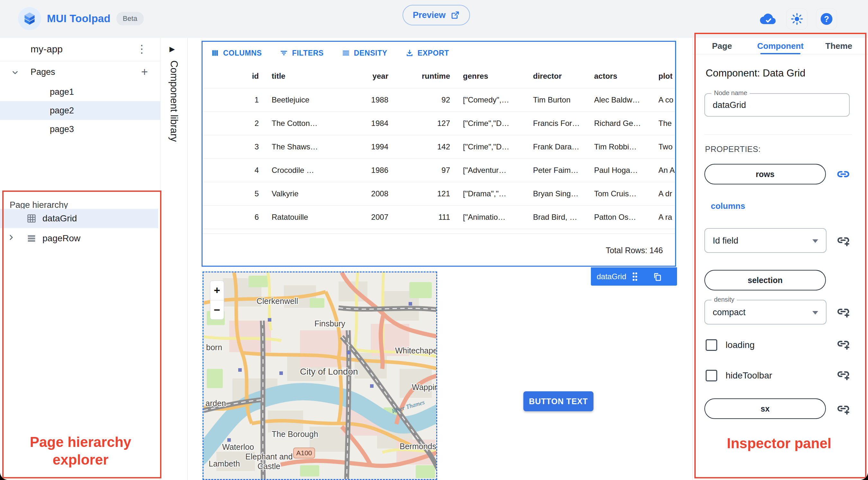 The image size is (868, 480). I want to click on canvas-button-component: BUTTON TEXT, so click(558, 402).